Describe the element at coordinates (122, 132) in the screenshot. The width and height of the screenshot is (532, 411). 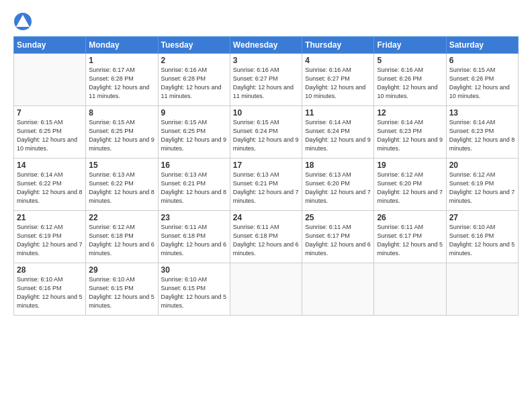
I see `calendar-cell: 8Sunrise: 6:15 AM Sunset: 6:25 PM Daylig…` at that location.